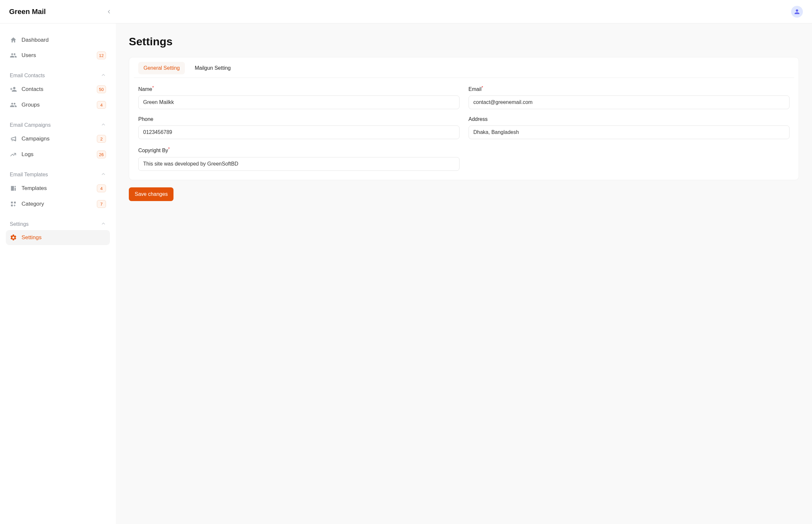 This screenshot has width=812, height=524. What do you see at coordinates (34, 189) in the screenshot?
I see `sidebar-item-label: Templates` at bounding box center [34, 189].